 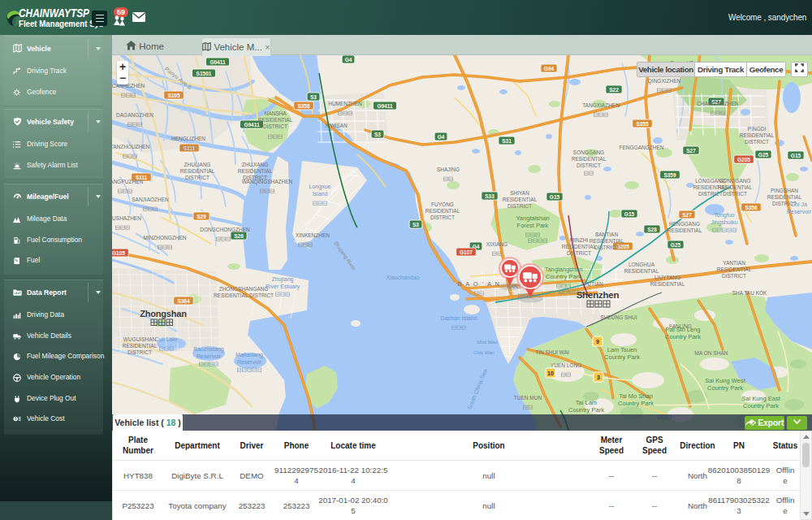 What do you see at coordinates (549, 68) in the screenshot?
I see `svg-text: G94` at bounding box center [549, 68].